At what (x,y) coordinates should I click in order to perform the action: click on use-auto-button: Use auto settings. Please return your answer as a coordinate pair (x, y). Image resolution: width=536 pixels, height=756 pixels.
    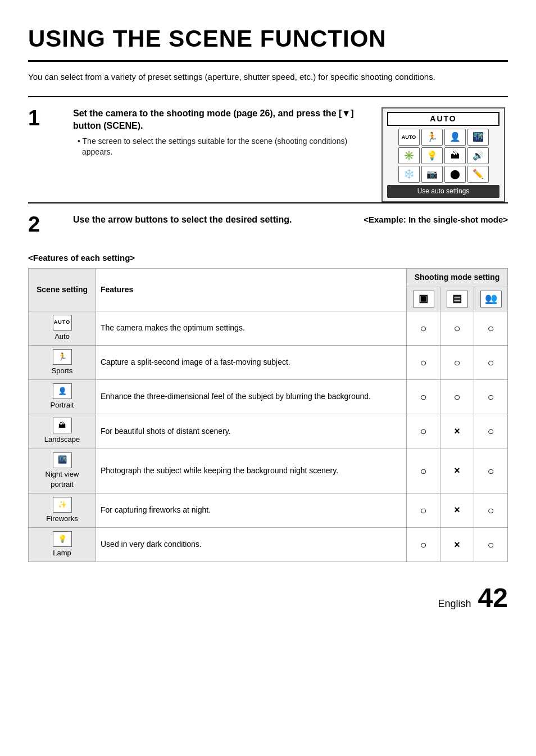
    Looking at the image, I should click on (443, 191).